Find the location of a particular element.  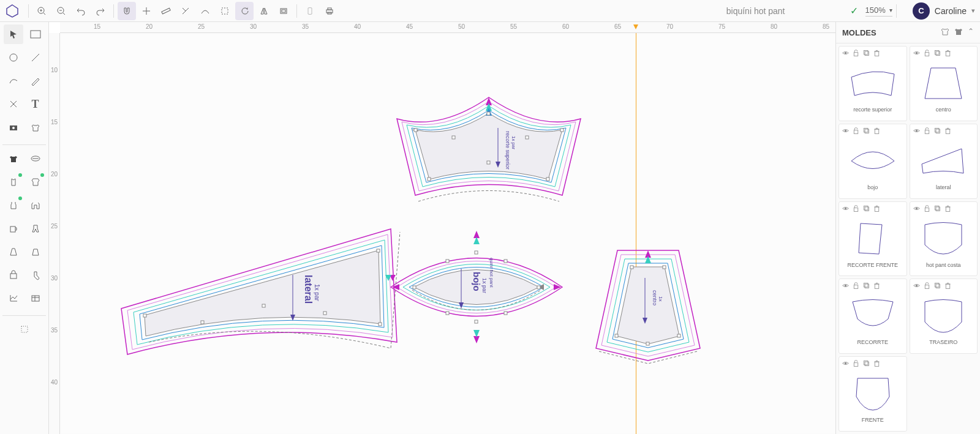

print-button is located at coordinates (330, 11).